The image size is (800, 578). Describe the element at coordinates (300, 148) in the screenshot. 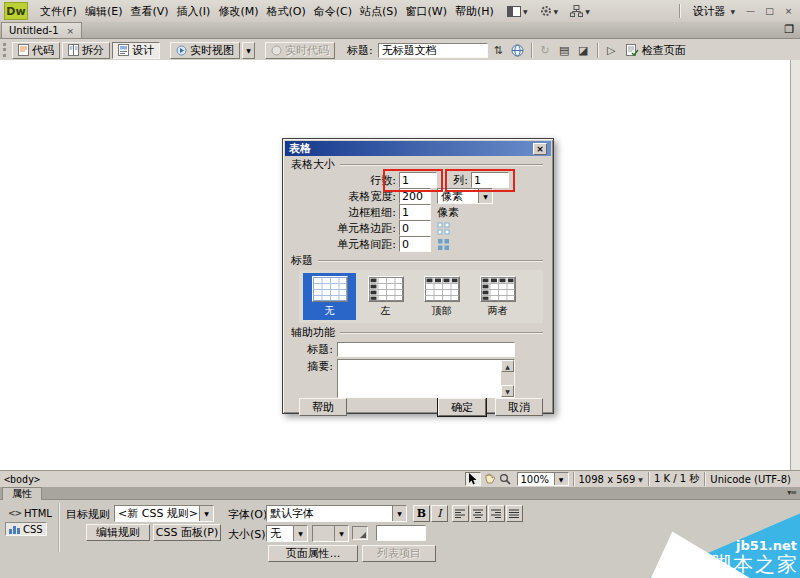

I see `dialog-title: 表格` at that location.